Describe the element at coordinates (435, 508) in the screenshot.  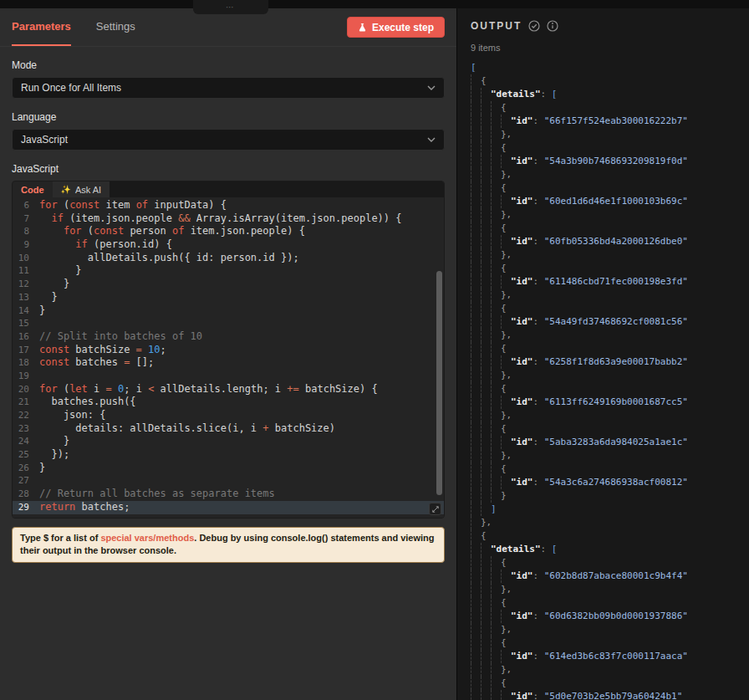
I see `editor-expand-button` at that location.